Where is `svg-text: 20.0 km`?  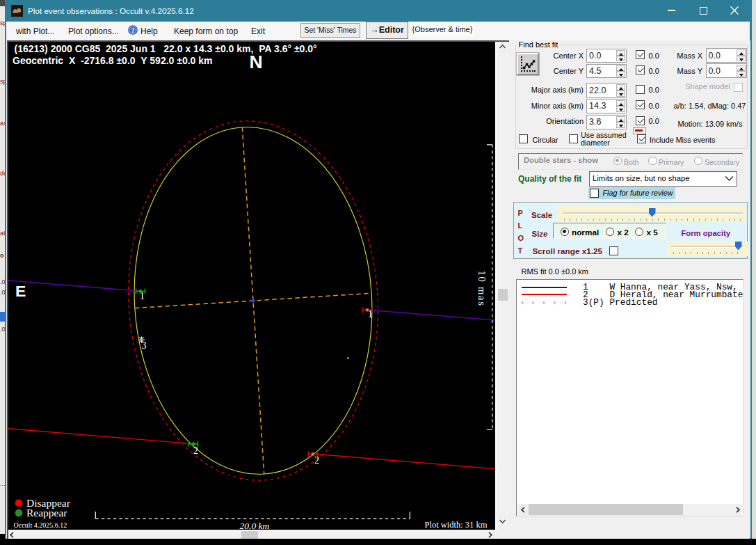 svg-text: 20.0 km is located at coordinates (255, 525).